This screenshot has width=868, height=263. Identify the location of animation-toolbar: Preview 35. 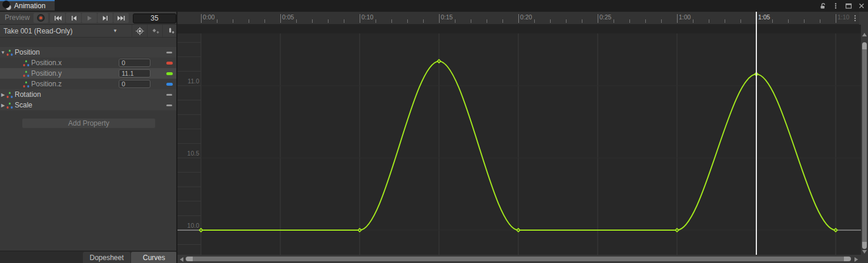
(89, 18).